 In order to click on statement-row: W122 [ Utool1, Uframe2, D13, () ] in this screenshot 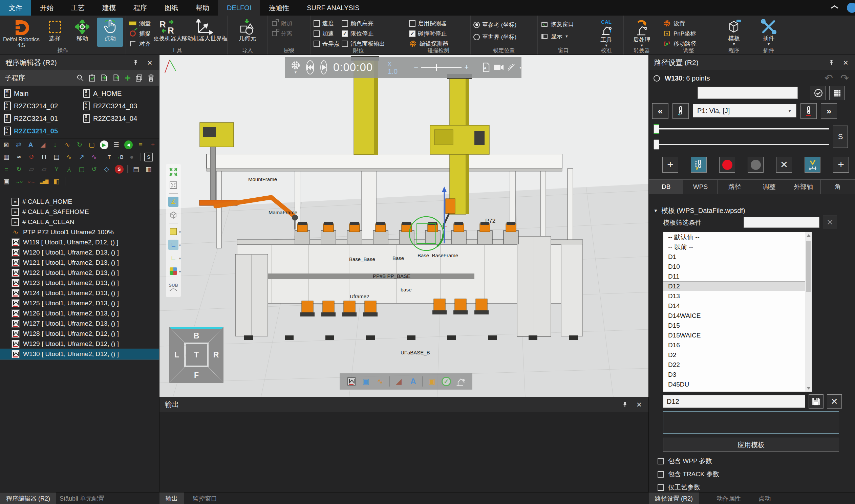, I will do `click(79, 273)`.